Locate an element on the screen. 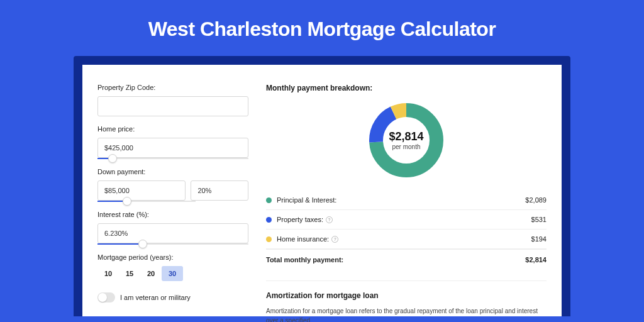  interest-rate-slider is located at coordinates (173, 244).